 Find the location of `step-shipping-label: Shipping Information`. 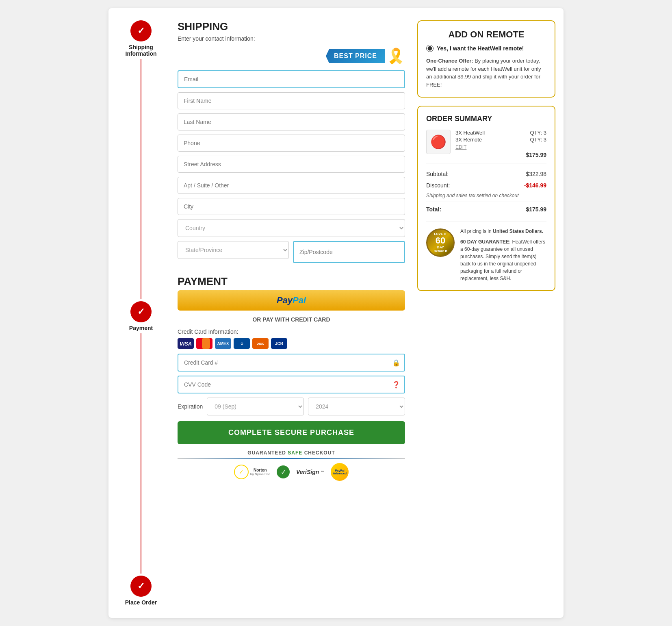

step-shipping-label: Shipping Information is located at coordinates (141, 50).